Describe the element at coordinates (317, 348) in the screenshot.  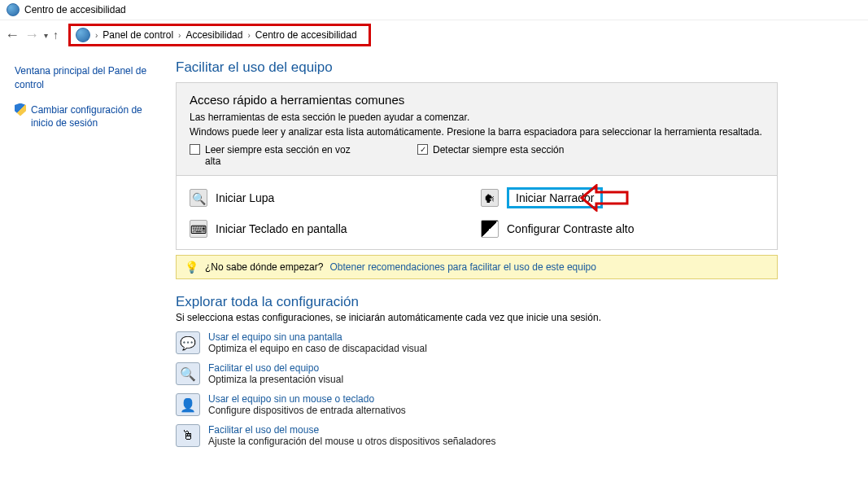
I see `explore-desc: Optimiza el equipo en caso de discapacid…` at that location.